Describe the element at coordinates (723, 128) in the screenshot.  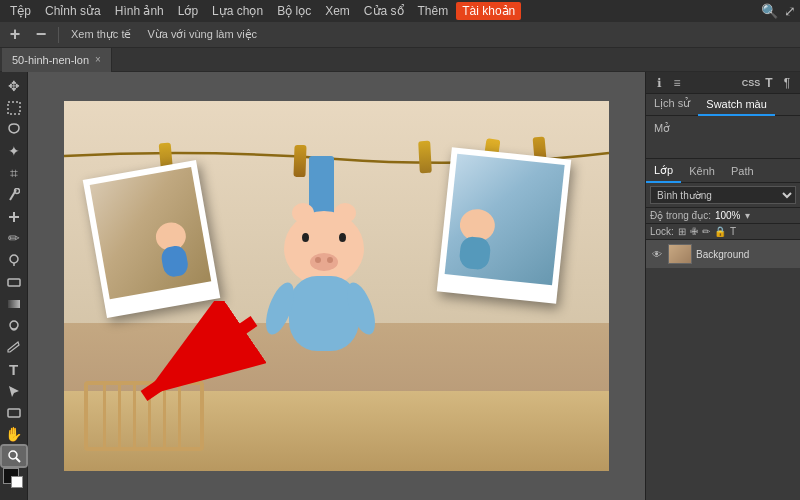
I see `swatch-open-btn: Mở` at that location.